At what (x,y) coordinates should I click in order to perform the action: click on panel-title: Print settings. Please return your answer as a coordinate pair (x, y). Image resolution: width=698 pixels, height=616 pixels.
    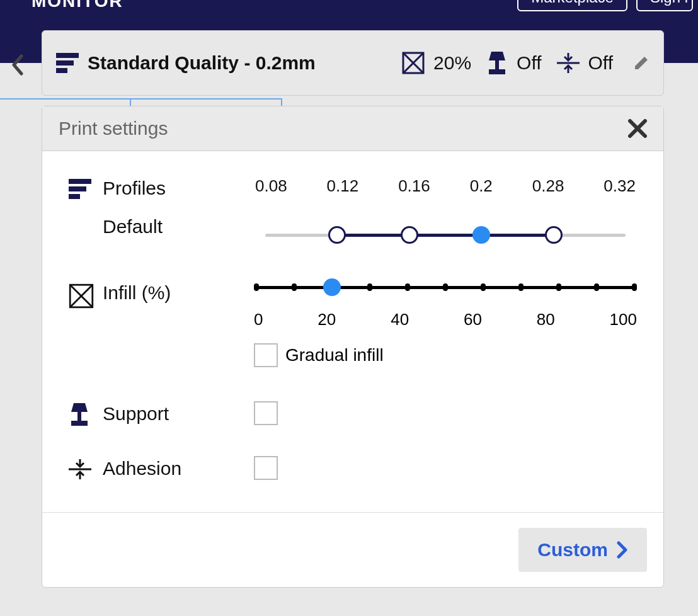
    Looking at the image, I should click on (113, 128).